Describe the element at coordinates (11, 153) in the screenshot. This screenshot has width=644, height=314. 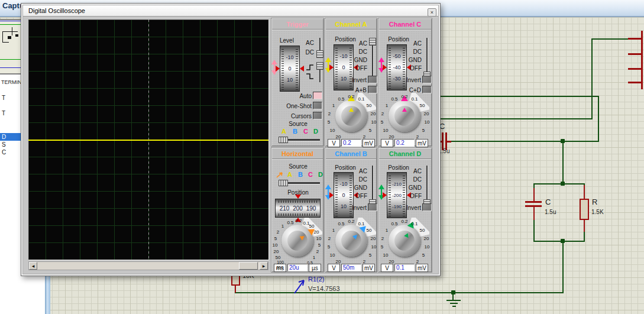
I see `list-item: C` at that location.